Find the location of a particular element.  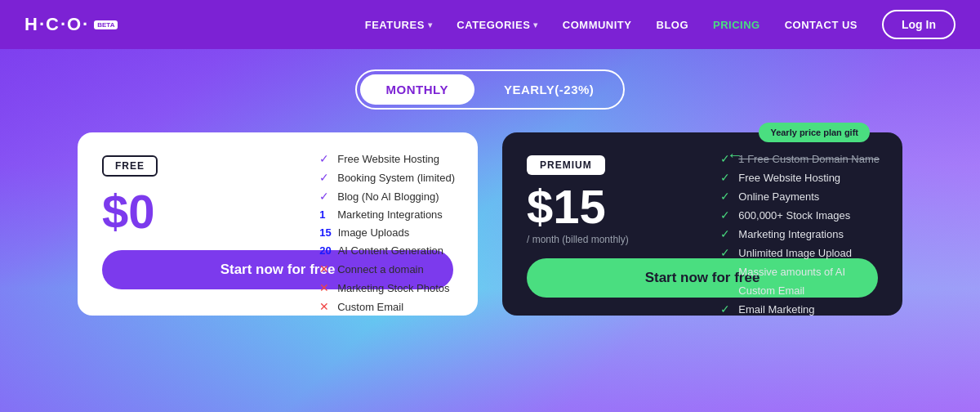

nav-links: FEATURES ▾ CATEGORIES ▾ COMMUNITY BLOG P… is located at coordinates (611, 25).